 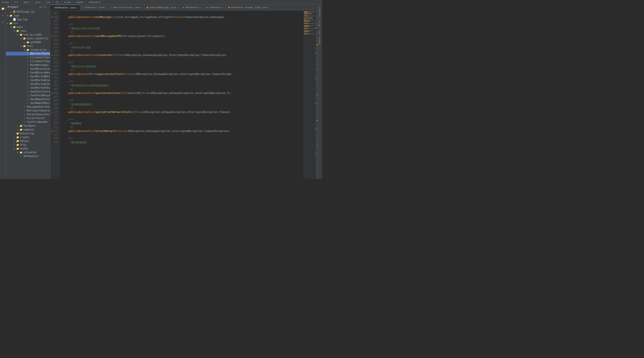 I want to click on project-icon: 📁, so click(x=3, y=9).